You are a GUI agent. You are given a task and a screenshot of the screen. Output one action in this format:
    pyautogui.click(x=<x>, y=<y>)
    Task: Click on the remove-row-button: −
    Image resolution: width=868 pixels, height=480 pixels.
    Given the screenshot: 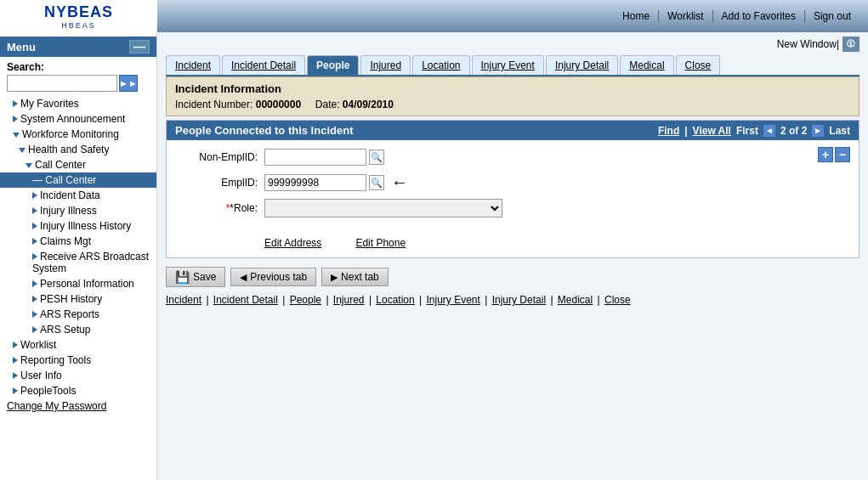 What is the action you would take?
    pyautogui.click(x=842, y=155)
    